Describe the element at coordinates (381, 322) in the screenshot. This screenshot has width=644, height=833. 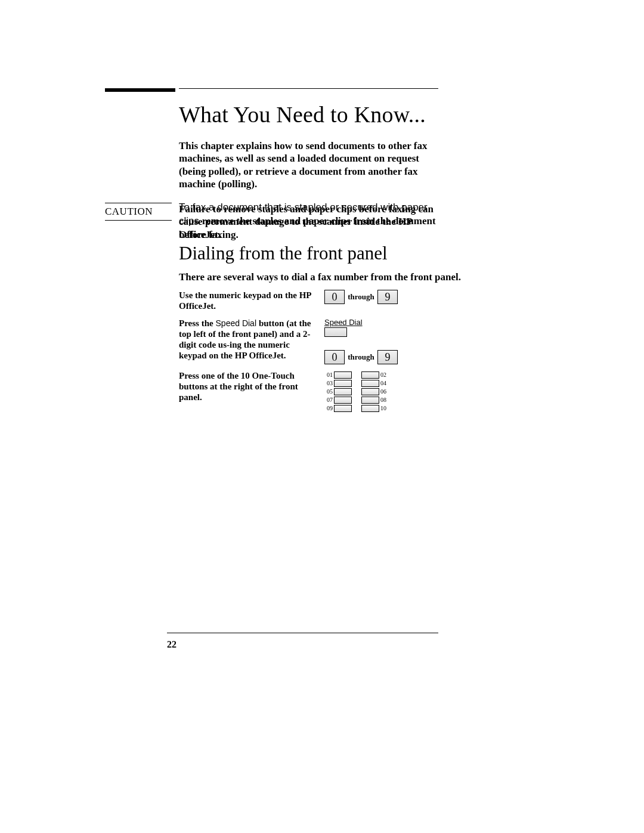
I see `speed-dial-caption: Speed Dial` at that location.